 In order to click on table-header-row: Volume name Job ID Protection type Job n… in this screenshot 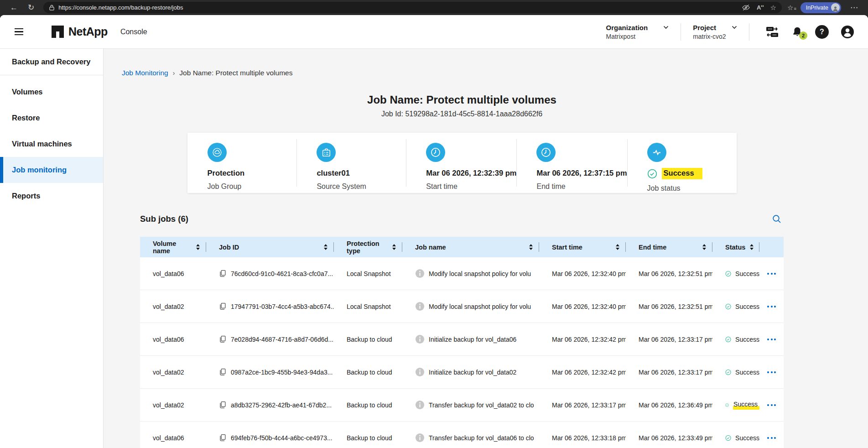, I will do `click(462, 247)`.